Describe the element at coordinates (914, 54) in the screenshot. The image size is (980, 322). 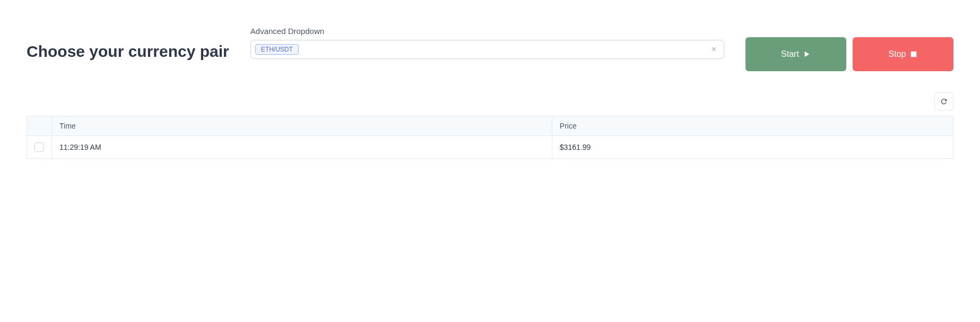
I see `stop-icon` at that location.